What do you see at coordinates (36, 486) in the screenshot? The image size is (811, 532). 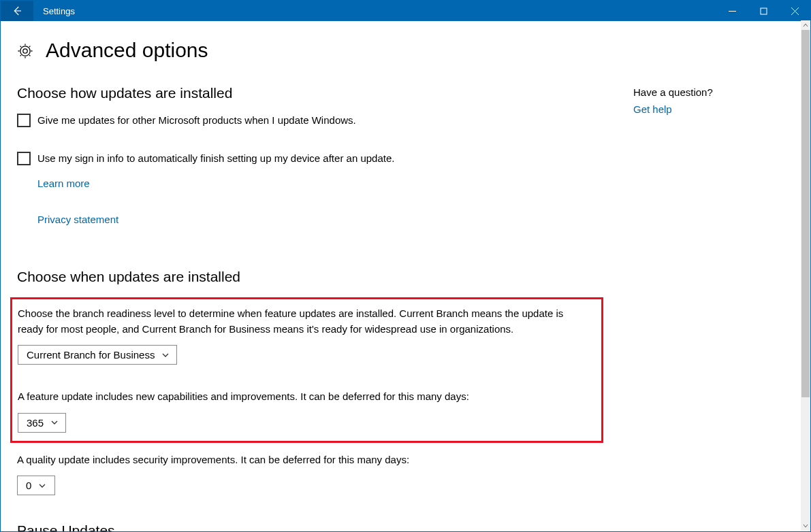 I see `quality-defer-dropdown: 0` at bounding box center [36, 486].